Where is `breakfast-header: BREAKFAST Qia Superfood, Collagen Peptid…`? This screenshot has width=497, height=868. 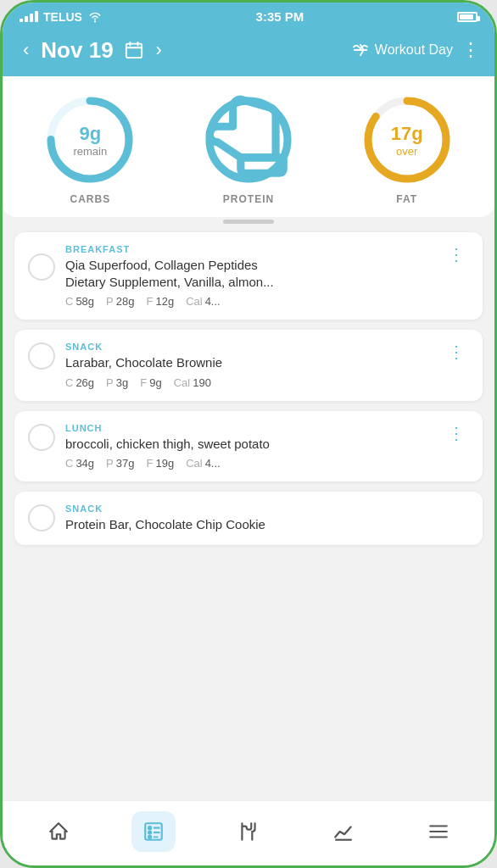 breakfast-header: BREAKFAST Qia Superfood, Collagen Peptid… is located at coordinates (248, 267).